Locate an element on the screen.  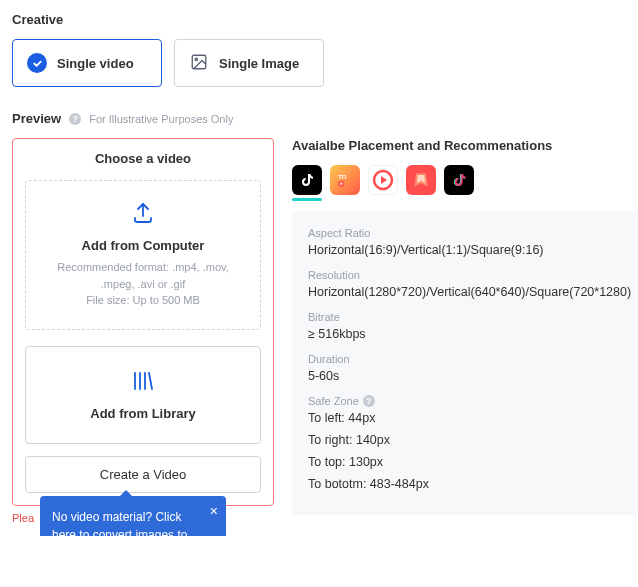
spec-safezone-top: To top: 130px is located at coordinates (470, 462).